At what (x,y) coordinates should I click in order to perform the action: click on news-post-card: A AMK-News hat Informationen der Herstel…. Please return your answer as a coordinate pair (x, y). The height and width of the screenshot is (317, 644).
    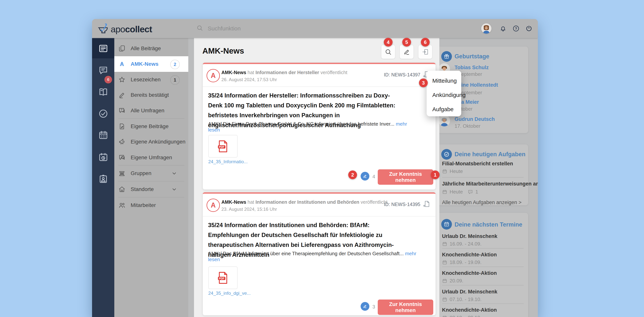
    Looking at the image, I should click on (319, 126).